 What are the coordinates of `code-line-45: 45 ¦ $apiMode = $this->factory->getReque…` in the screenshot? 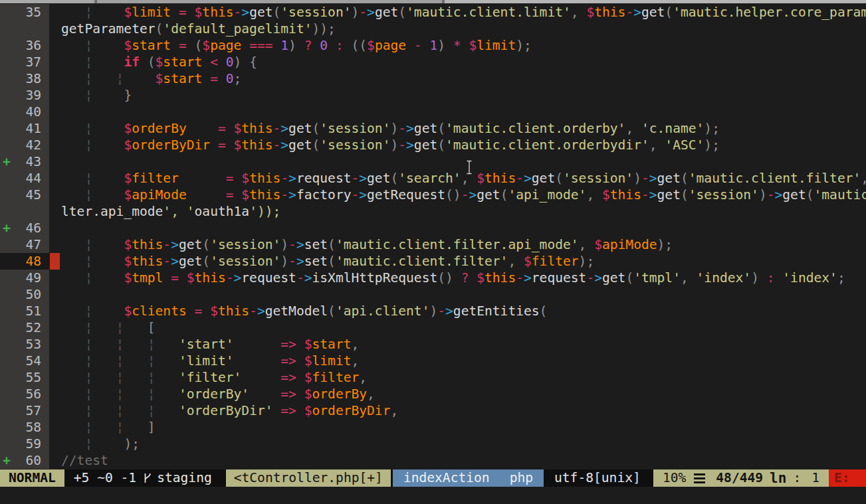 It's located at (433, 195).